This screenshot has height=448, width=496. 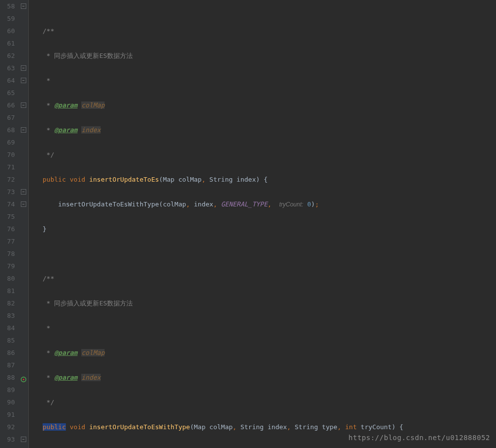 I want to click on num-zero: 0, so click(x=309, y=204).